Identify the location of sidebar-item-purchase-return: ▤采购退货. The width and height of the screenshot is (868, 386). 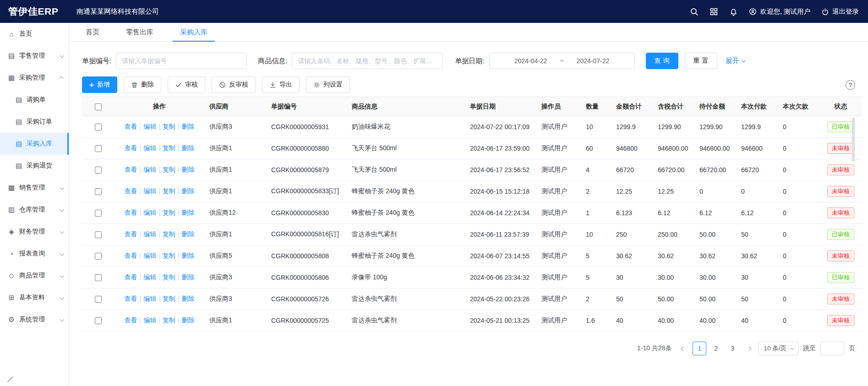
(34, 166).